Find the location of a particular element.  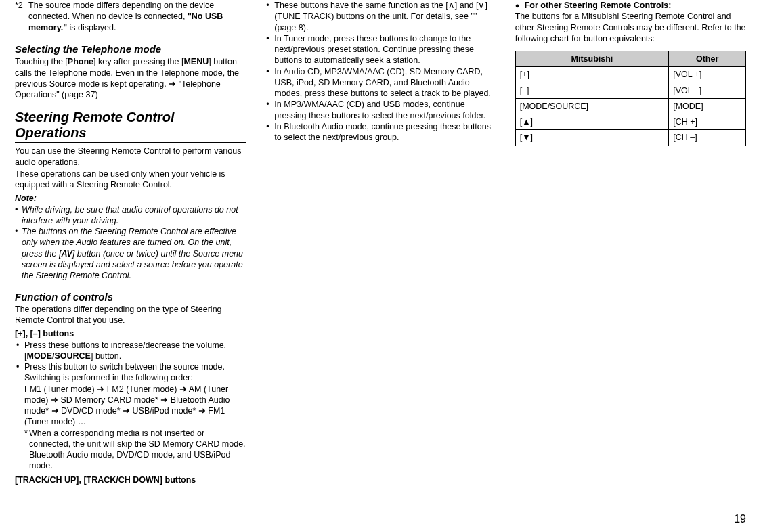

cell-m: [▲] is located at coordinates (592, 122).